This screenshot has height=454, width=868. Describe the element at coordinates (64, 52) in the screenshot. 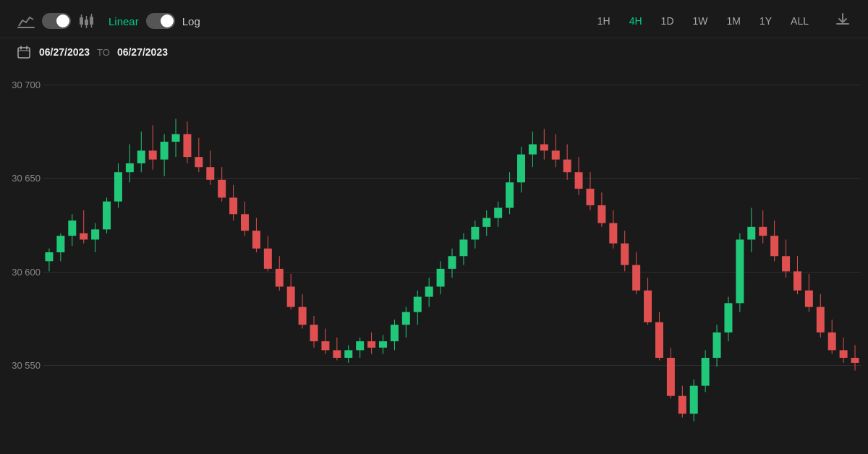

I see `from-date: 06/27/2023` at that location.